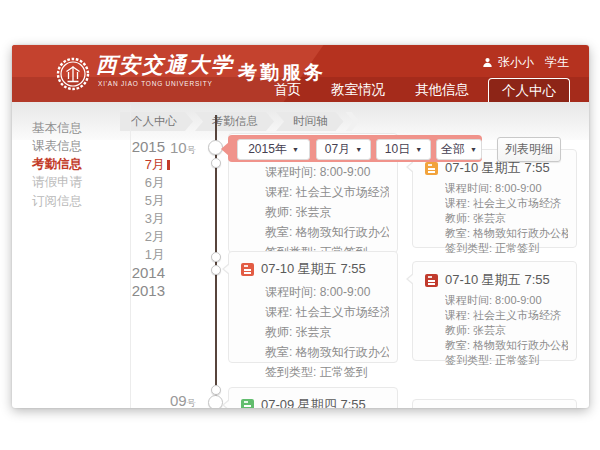  I want to click on nav-home: 首页, so click(288, 90).